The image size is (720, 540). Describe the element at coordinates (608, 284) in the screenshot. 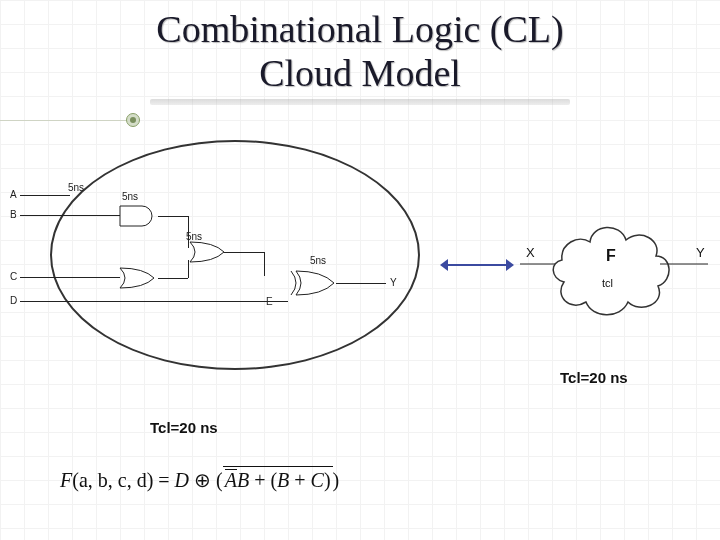

I see `cloud-tcl-label: tcl` at that location.